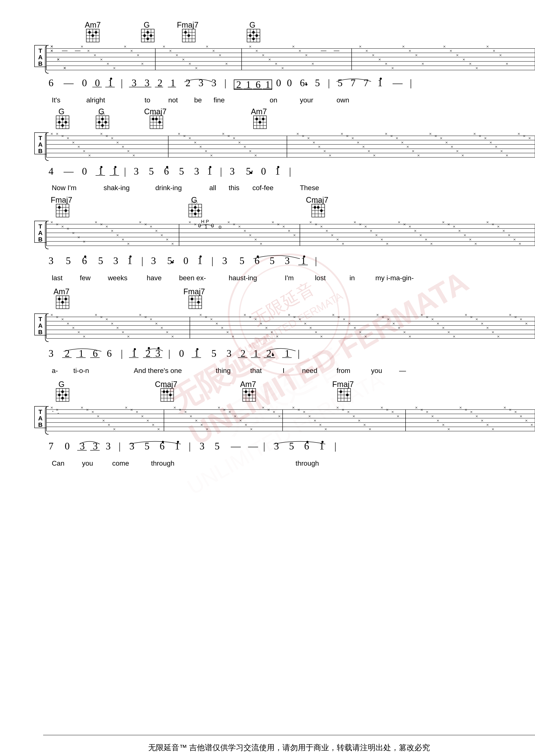  Describe the element at coordinates (148, 354) in the screenshot. I see `svg-text: 2` at that location.